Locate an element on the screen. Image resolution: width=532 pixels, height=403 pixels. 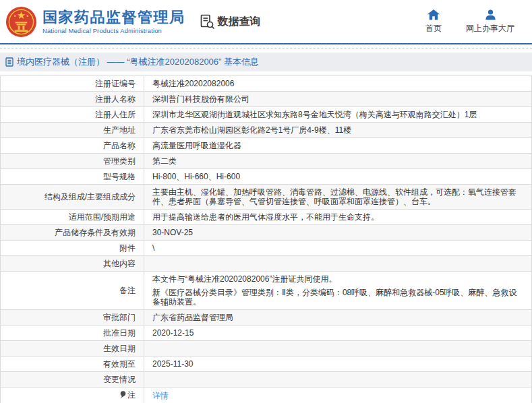
row-value: 高流量医用呼吸道湿化器 is located at coordinates (338, 146).